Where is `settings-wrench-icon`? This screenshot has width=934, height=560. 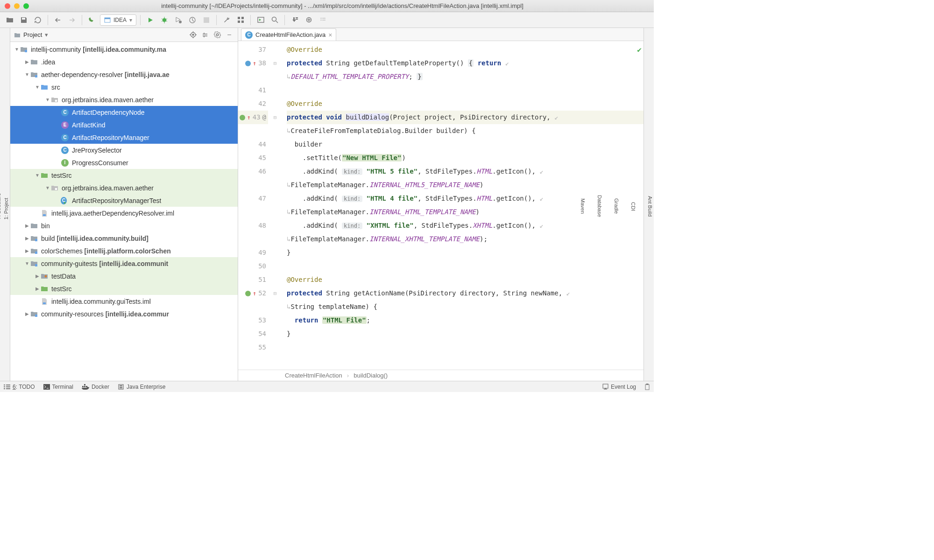
settings-wrench-icon is located at coordinates (226, 20).